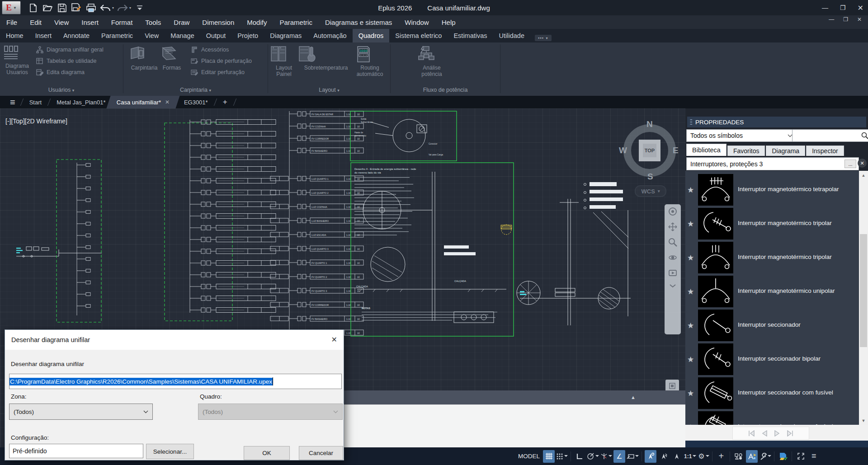  Describe the element at coordinates (172, 58) in the screenshot. I see `formas-button: Formas` at that location.